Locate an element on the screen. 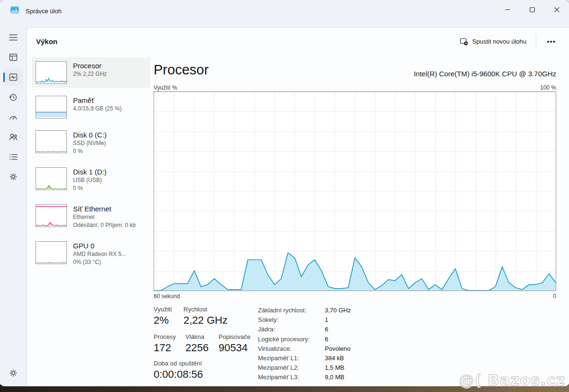  detail-value: 9,0 MB is located at coordinates (338, 377).